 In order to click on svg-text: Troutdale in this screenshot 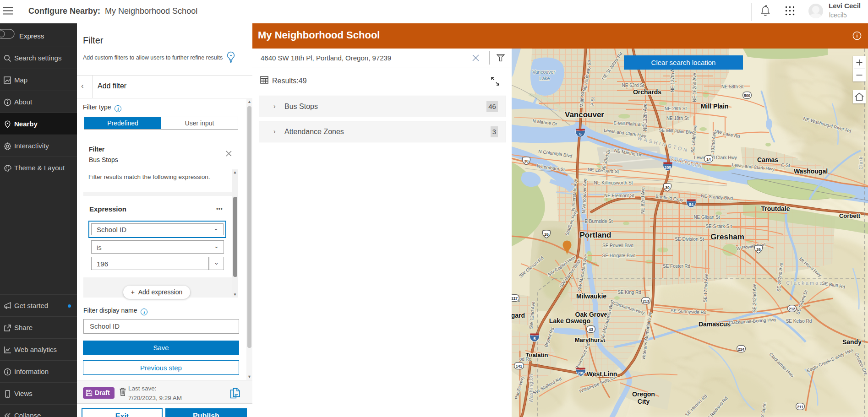, I will do `click(775, 209)`.